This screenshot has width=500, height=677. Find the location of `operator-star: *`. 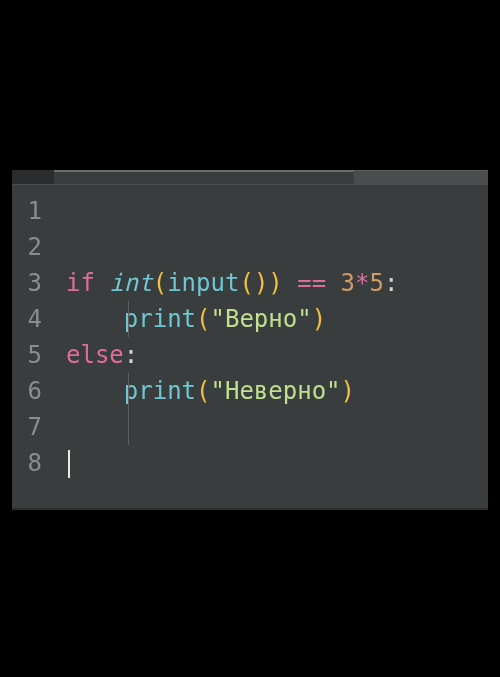

operator-star: * is located at coordinates (362, 283).